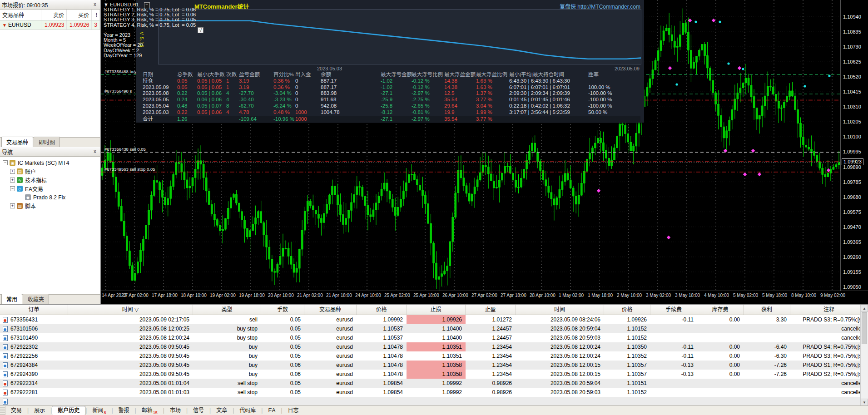  I want to click on order-cell: 2023.05.08 12:00:25, so click(131, 329).